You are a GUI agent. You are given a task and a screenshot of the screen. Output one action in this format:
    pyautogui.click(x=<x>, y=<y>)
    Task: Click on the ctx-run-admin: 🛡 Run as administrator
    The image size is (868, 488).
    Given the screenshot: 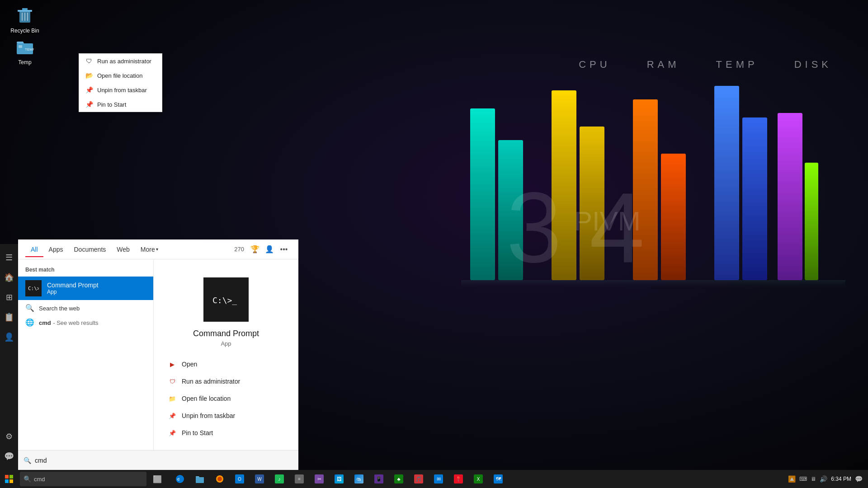 What is the action you would take?
    pyautogui.click(x=120, y=61)
    